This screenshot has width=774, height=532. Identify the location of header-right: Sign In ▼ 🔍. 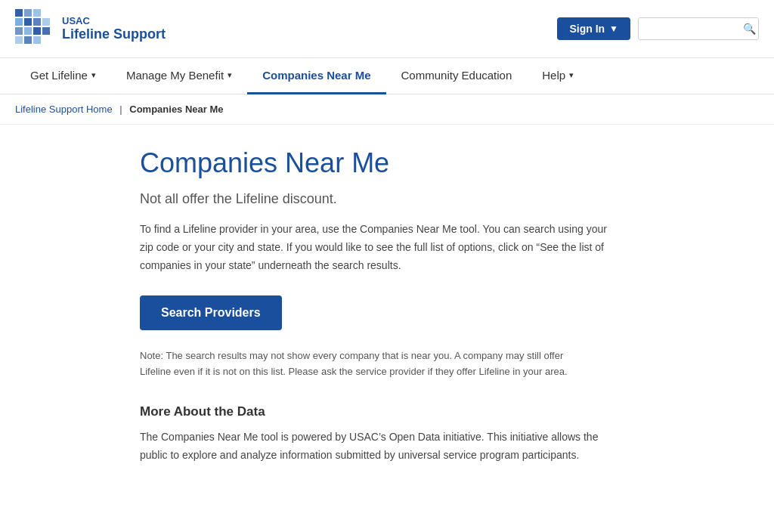
(658, 29).